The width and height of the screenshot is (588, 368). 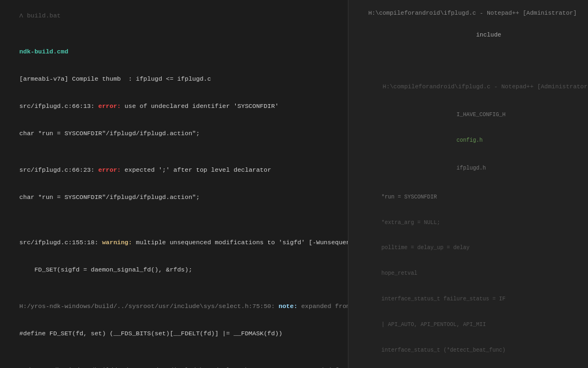 I want to click on right-ifplugd-h: ifplugd.h, so click(x=468, y=168).